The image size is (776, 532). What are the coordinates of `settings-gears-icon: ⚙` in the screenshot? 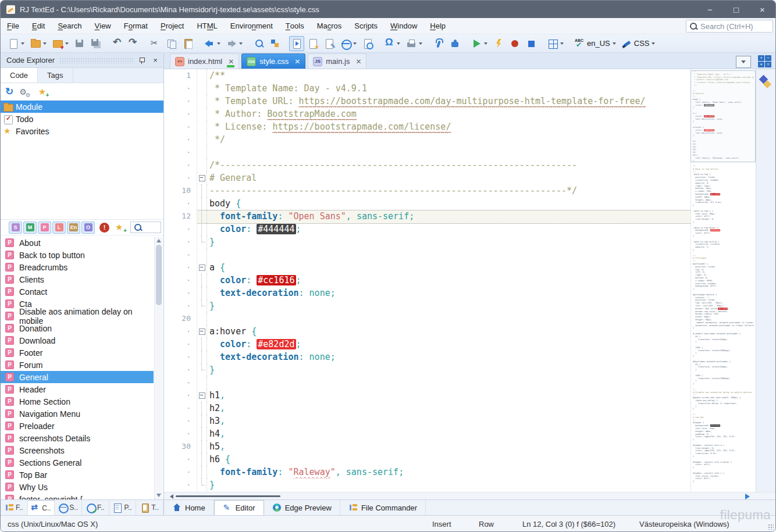 It's located at (23, 92).